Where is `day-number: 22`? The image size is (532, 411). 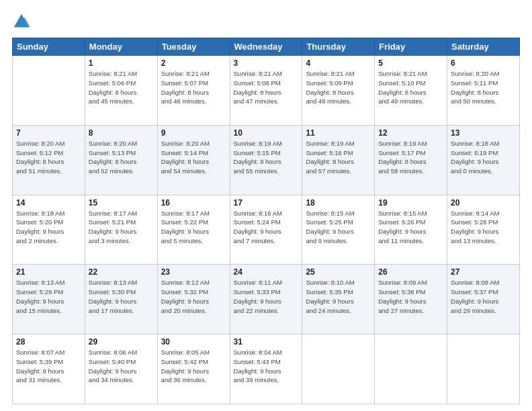
day-number: 22 is located at coordinates (121, 272).